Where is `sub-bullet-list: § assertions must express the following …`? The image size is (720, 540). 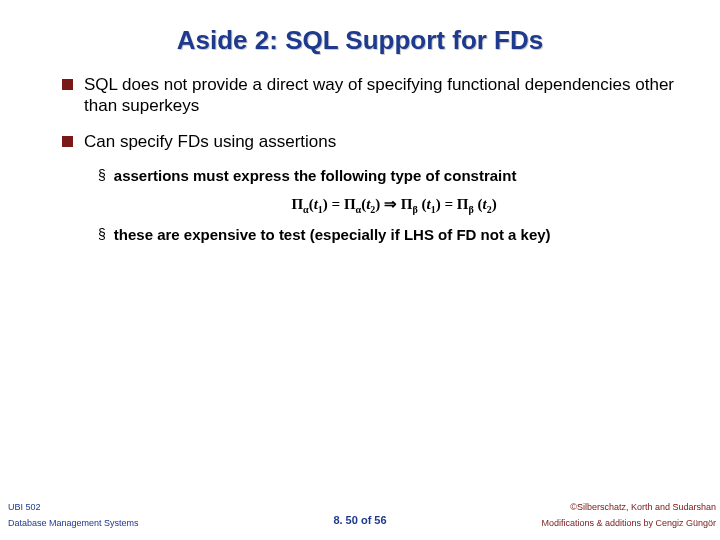
sub-bullet-list: § assertions must express the following … is located at coordinates (376, 206).